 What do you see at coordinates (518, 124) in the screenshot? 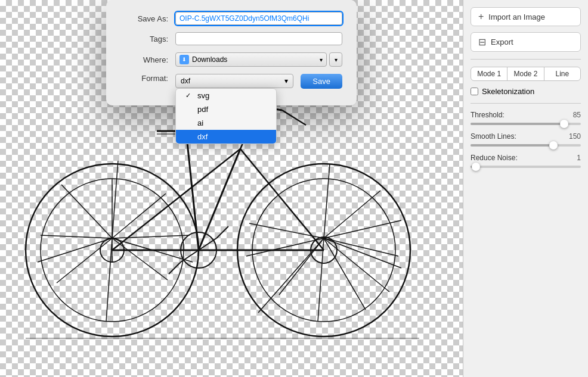
I see `threshold-fill` at bounding box center [518, 124].